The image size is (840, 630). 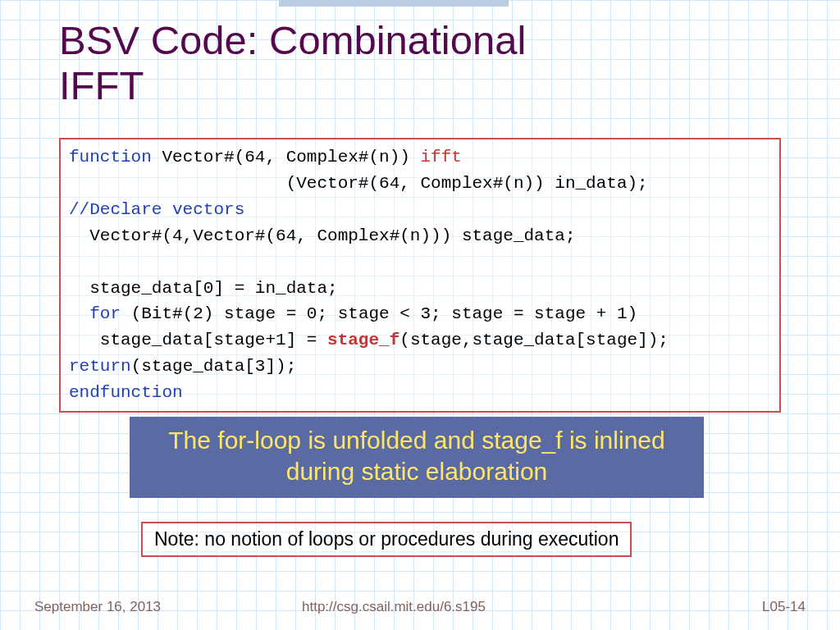 I want to click on code-comment: //Declare vectors, so click(x=157, y=210).